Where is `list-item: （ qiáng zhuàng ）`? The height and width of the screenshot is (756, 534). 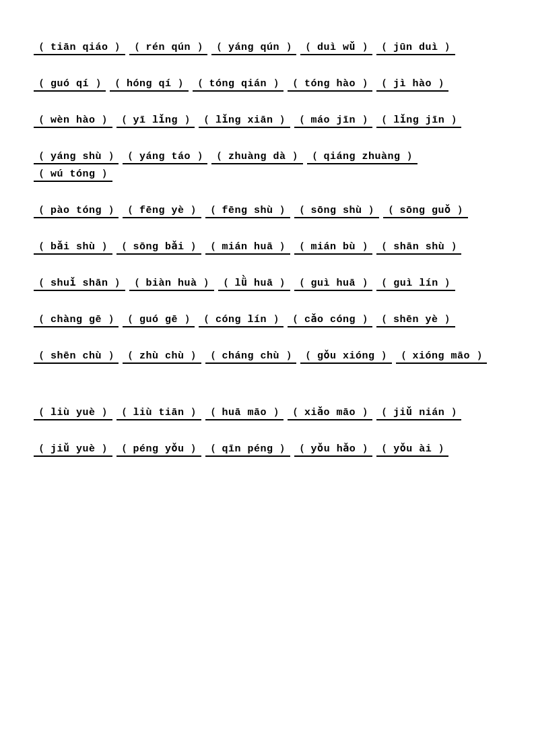 list-item: （ qiáng zhuàng ） is located at coordinates (362, 157).